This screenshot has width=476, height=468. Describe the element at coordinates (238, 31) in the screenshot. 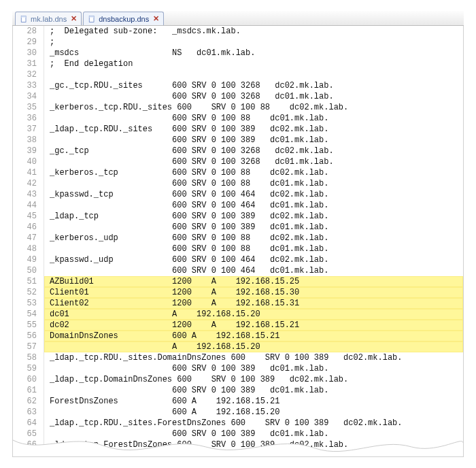

I see `code-line: 28; Delegated sub-zone: _msdcs.mk.lab.` at that location.